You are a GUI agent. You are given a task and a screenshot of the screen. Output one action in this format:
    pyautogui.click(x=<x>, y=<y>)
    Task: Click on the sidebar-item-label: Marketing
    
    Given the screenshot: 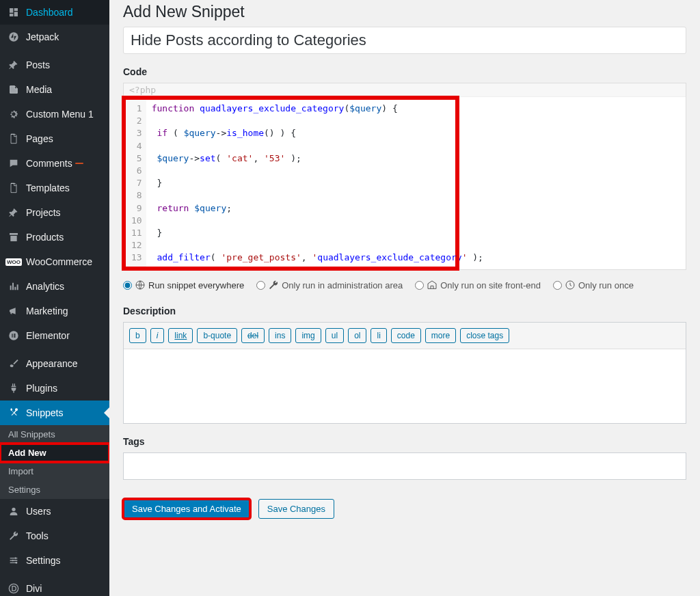 What is the action you would take?
    pyautogui.click(x=46, y=311)
    